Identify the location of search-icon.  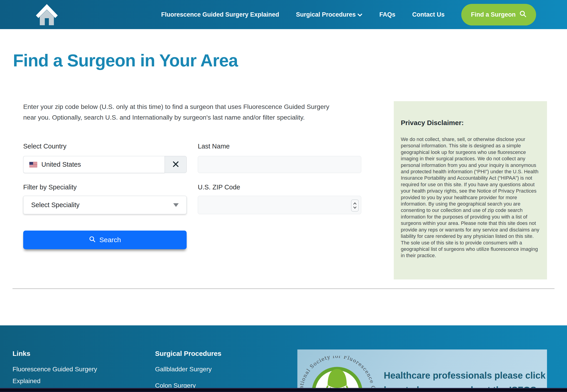
(523, 15).